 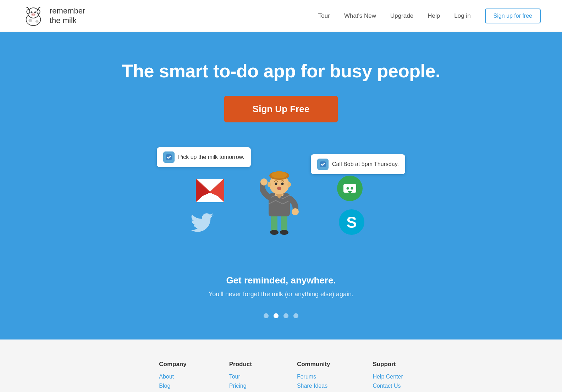 I want to click on hero-subtitle: Get reminded, anywhere. You'll never for…, so click(x=281, y=287).